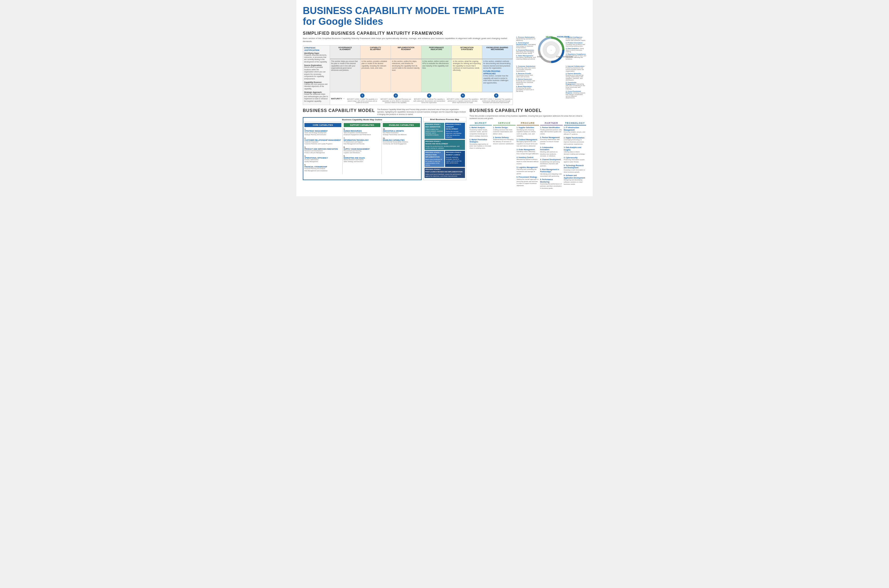 This screenshot has height=588, width=889. What do you see at coordinates (526, 57) in the screenshot?
I see `cl-item-4: 4. Talent Management: Recruiting, develo…` at bounding box center [526, 57].